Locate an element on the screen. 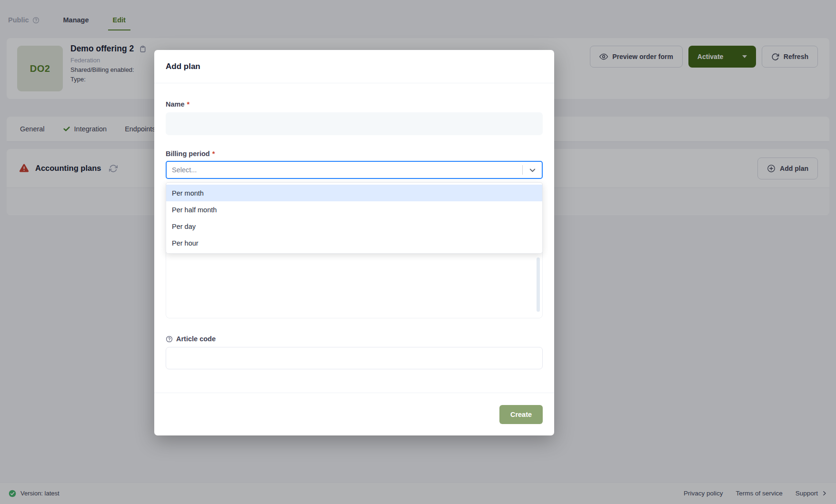 Image resolution: width=836 pixels, height=504 pixels. select-placeholder: Select... is located at coordinates (345, 170).